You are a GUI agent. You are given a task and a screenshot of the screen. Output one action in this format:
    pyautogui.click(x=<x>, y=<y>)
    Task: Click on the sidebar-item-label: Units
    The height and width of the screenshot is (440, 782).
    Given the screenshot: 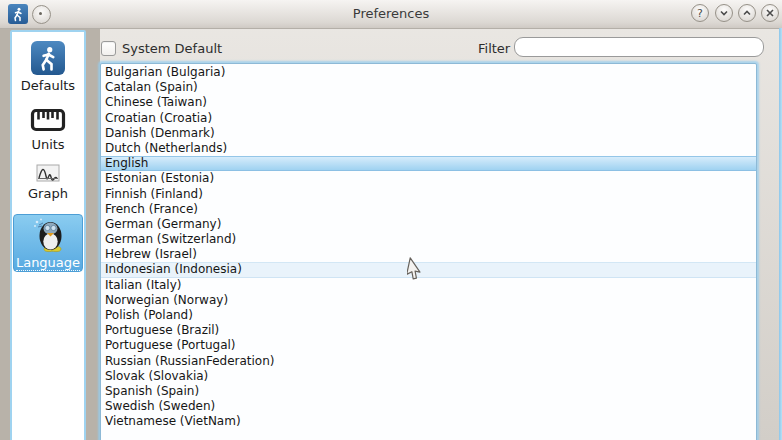 What is the action you would take?
    pyautogui.click(x=48, y=144)
    